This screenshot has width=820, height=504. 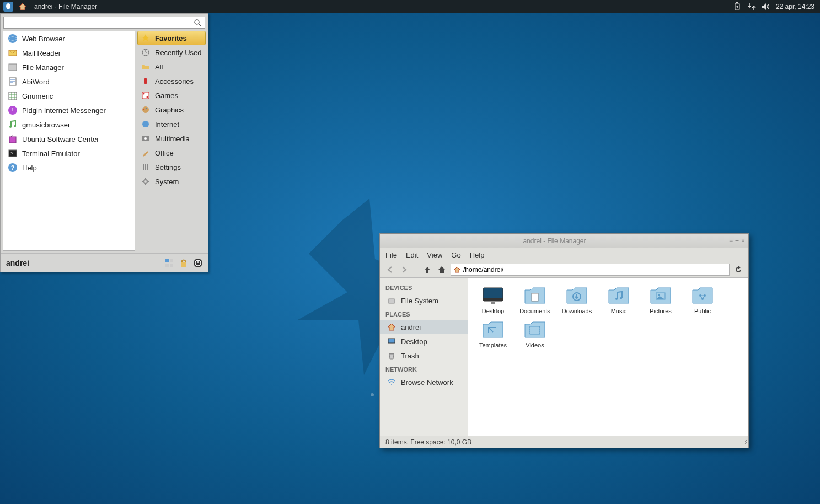 What do you see at coordinates (69, 82) in the screenshot?
I see `app-abiword: AbiWord` at bounding box center [69, 82].